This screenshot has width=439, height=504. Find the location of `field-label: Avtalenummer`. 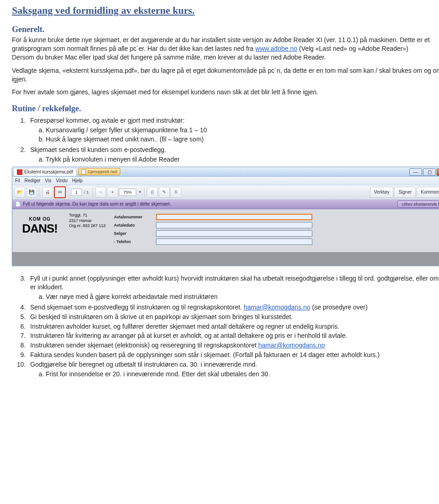

field-label: Avtalenummer is located at coordinates (134, 217).